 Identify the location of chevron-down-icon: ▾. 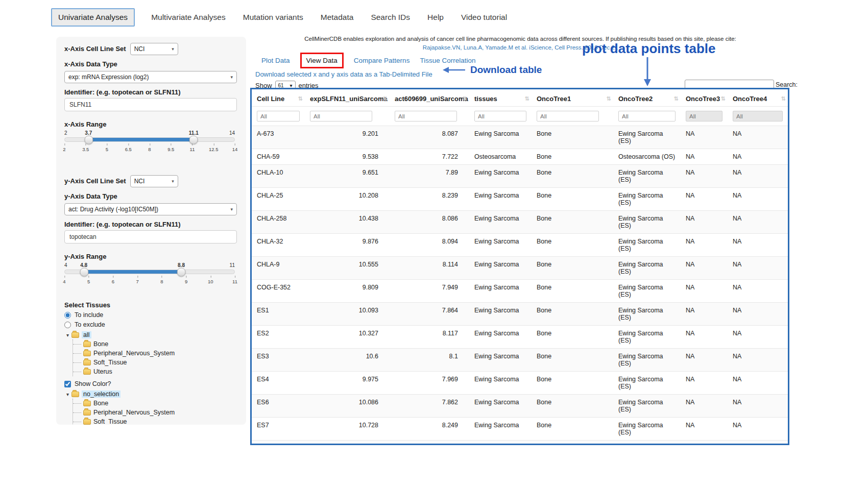
(232, 77).